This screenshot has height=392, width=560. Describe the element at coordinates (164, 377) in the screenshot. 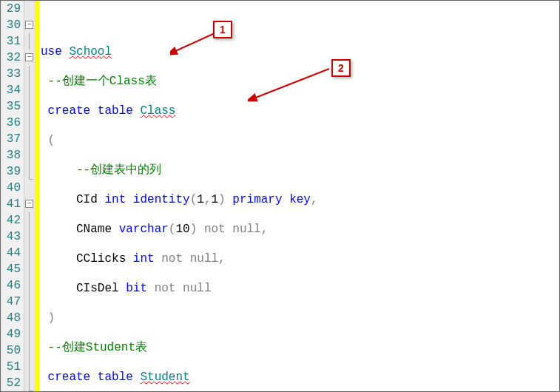

I see `identifier-student: Student` at that location.